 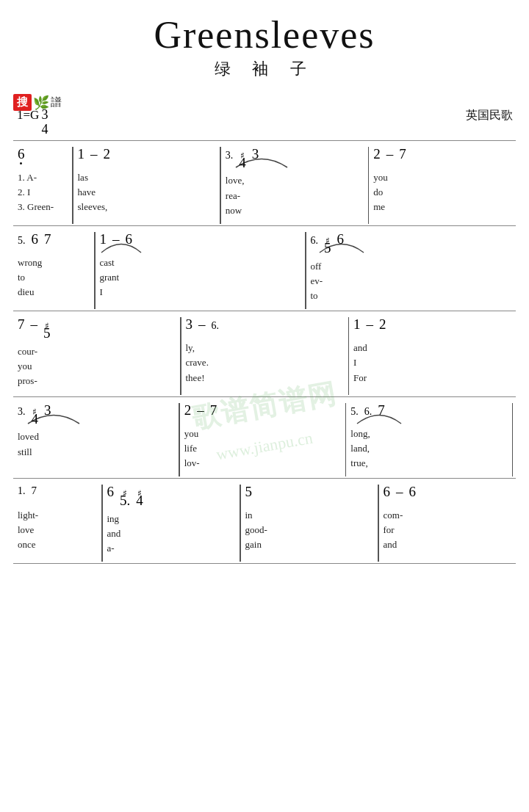 I want to click on measure-2: 1 – 2 las have sleeves,, so click(x=147, y=185).